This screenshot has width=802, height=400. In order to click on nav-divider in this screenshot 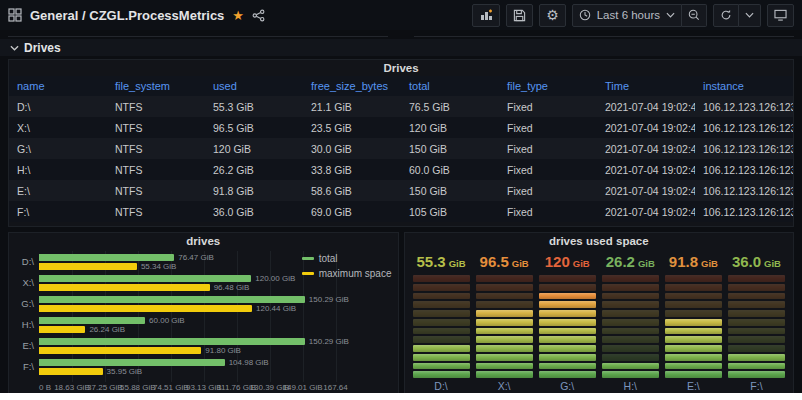, I will do `click(401, 34)`.